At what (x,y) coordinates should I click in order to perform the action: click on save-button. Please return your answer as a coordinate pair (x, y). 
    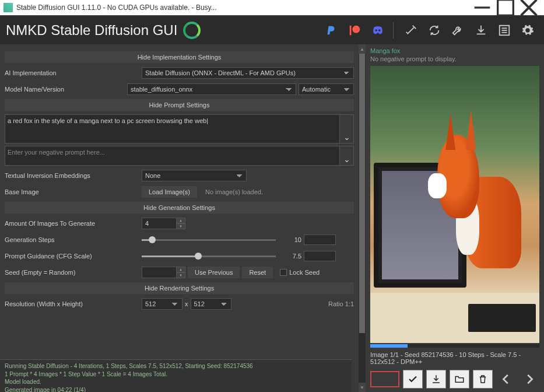
    Looking at the image, I should click on (436, 379).